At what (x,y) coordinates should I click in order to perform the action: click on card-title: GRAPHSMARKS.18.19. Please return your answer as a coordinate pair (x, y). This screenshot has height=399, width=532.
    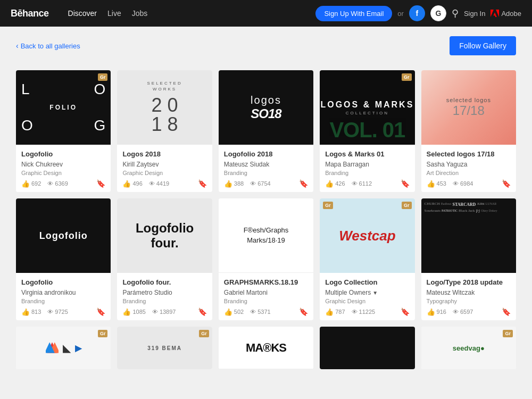
    Looking at the image, I should click on (266, 282).